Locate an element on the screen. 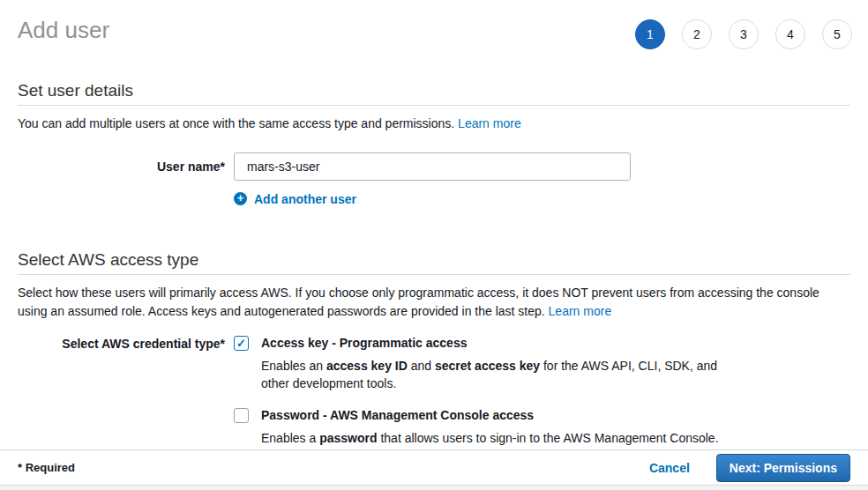  access-key-checkbox is located at coordinates (242, 344).